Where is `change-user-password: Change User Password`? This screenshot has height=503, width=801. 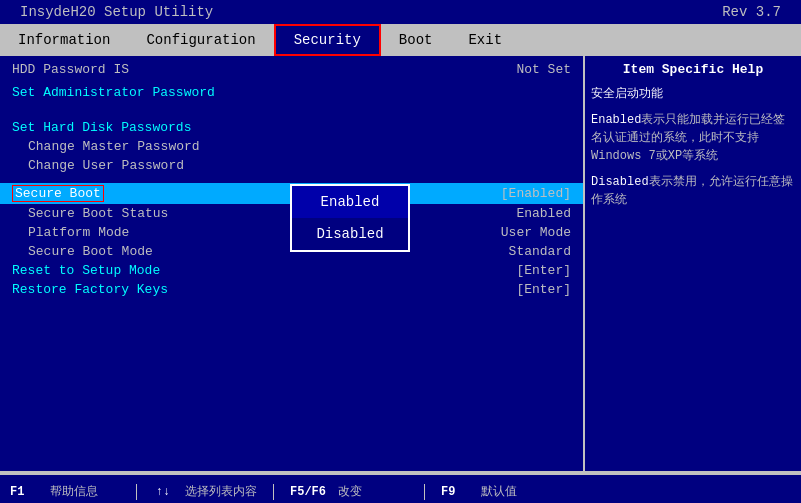
change-user-password: Change User Password is located at coordinates (292, 166).